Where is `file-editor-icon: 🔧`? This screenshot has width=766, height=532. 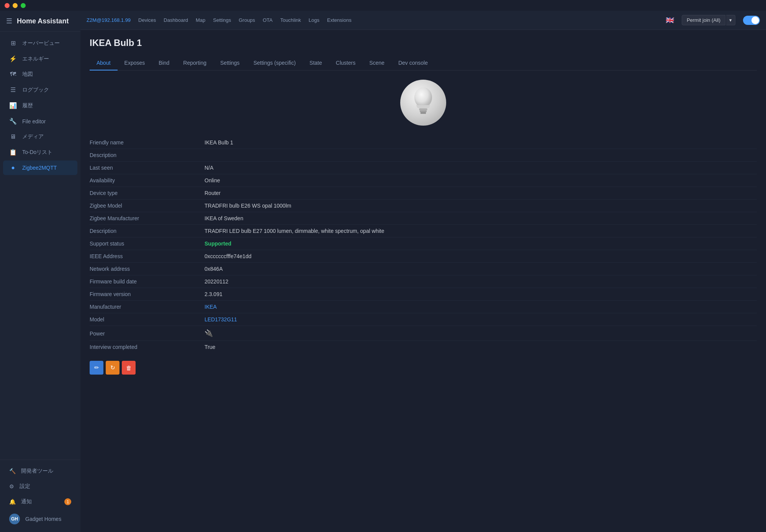
file-editor-icon: 🔧 is located at coordinates (13, 121).